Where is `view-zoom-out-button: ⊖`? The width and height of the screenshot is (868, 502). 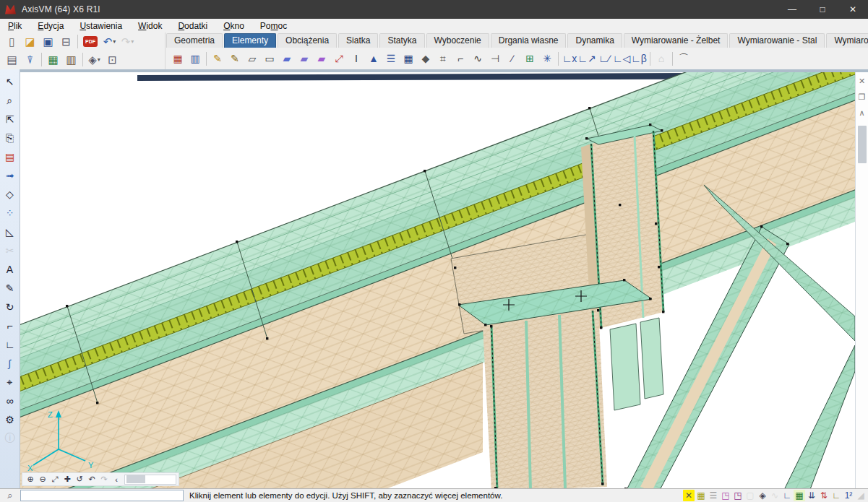 view-zoom-out-button: ⊖ is located at coordinates (43, 480).